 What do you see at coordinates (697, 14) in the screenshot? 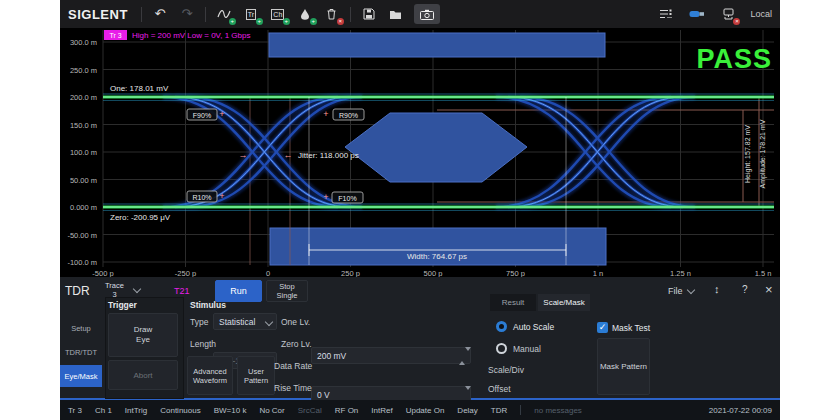
I see `usb-icon` at bounding box center [697, 14].